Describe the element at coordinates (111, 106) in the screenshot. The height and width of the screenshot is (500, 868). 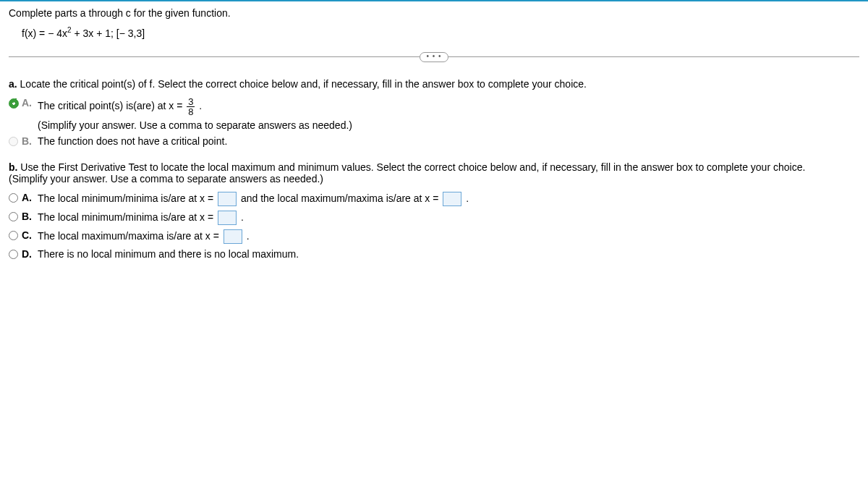
I see `choice-a-text-before: The critical point(s) is(are) at x =` at that location.